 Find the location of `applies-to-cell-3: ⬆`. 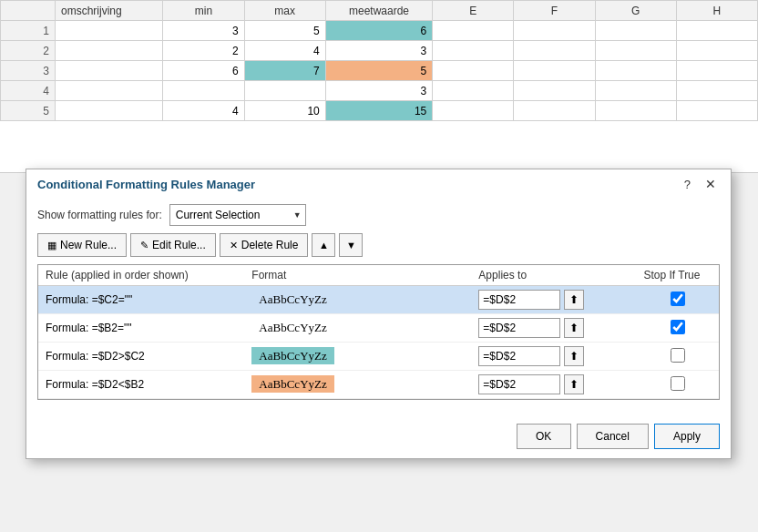

applies-to-cell-3: ⬆ is located at coordinates (554, 356).